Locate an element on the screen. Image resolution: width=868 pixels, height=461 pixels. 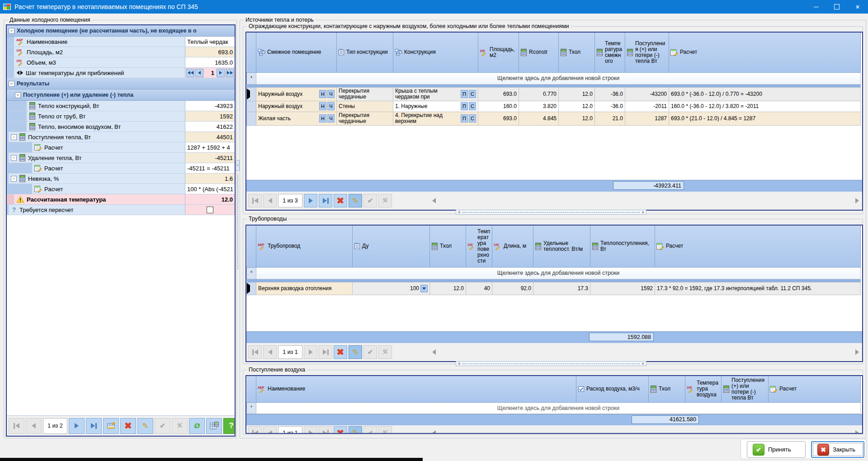
cell-pipe-name: Верхняя разводка отопления is located at coordinates (305, 288).